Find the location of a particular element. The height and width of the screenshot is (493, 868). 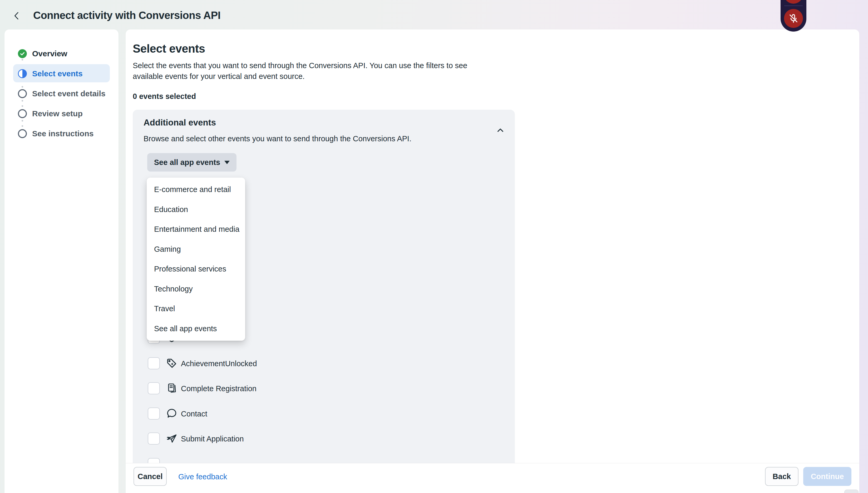

page-title: Connect activity with Conversions API is located at coordinates (127, 16).